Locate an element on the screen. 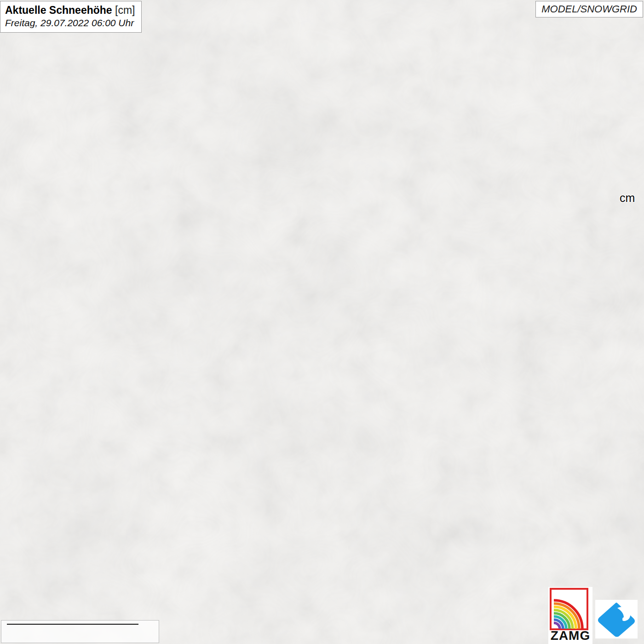 This screenshot has width=644, height=644. scale-bar-line is located at coordinates (73, 624).